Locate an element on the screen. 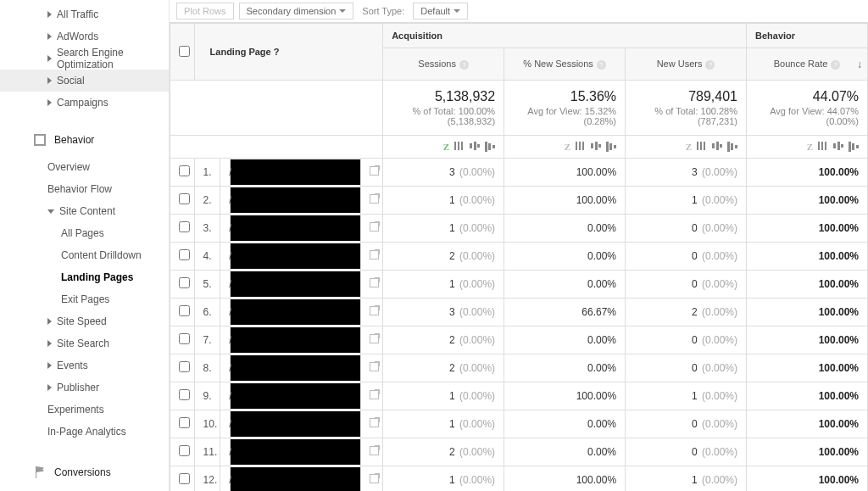 The image size is (868, 491). sidebar-item-label: Site Content is located at coordinates (87, 211).